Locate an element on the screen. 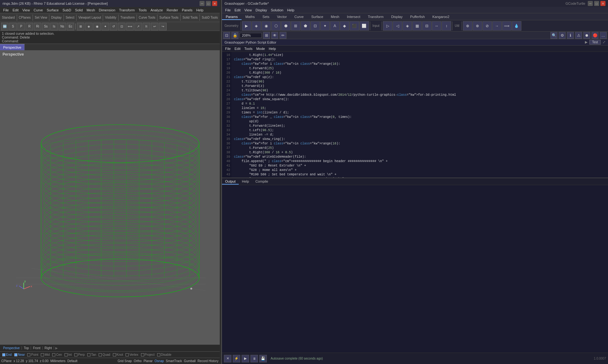 The height and width of the screenshot is (364, 608). rhino-maximize-btn: □ is located at coordinates (208, 3).